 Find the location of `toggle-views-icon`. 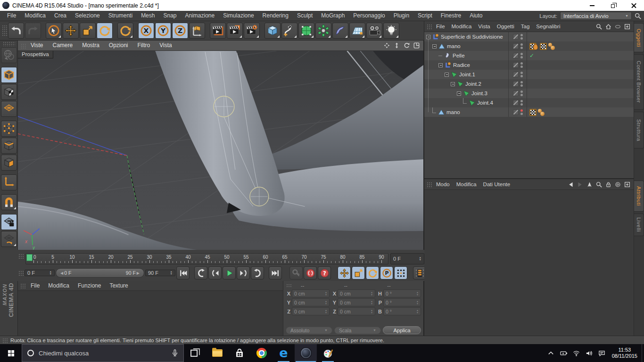

toggle-views-icon is located at coordinates (417, 45).